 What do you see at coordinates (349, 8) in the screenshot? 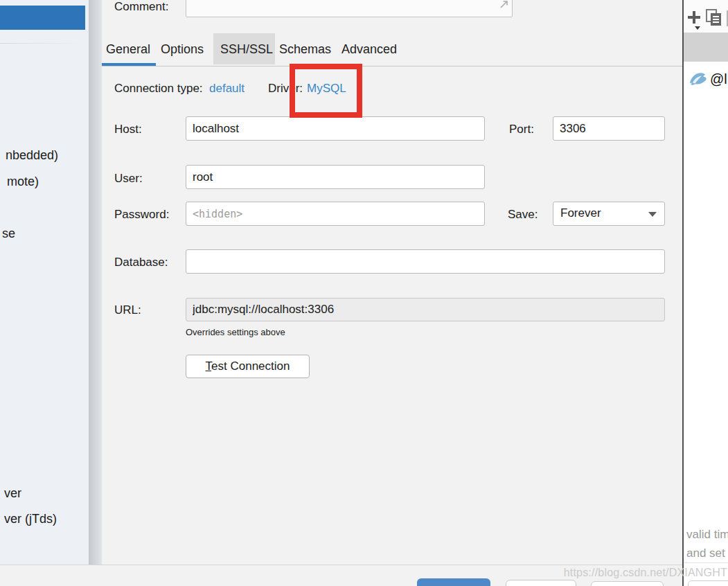
I see `comment-input` at bounding box center [349, 8].